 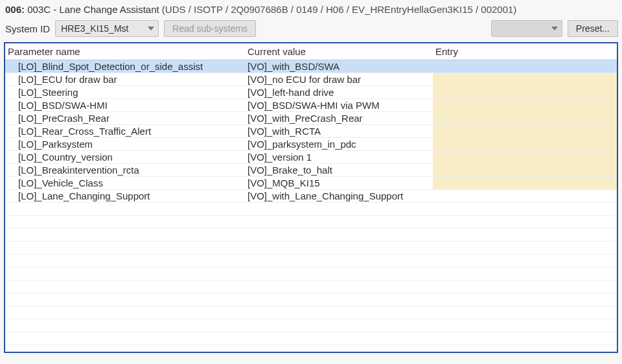 What do you see at coordinates (311, 131) in the screenshot?
I see `table-row: [LO]_Rear_Cross_Traffic_Alert[VO]_with_R…` at bounding box center [311, 131].